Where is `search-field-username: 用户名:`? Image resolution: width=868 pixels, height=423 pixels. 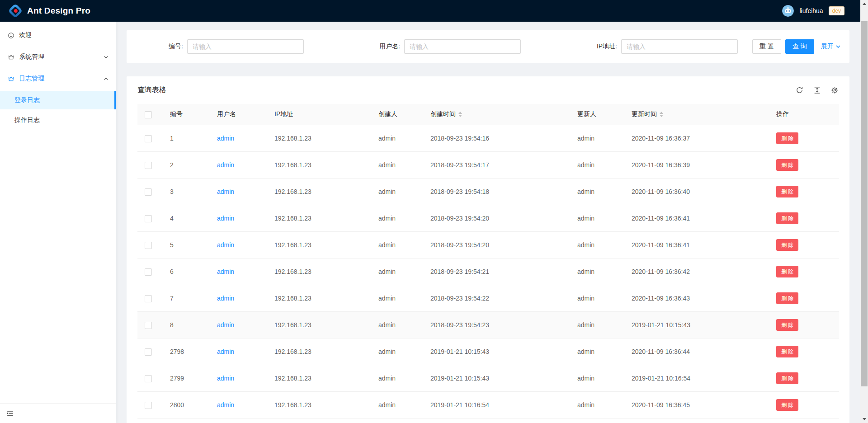 search-field-username: 用户名: is located at coordinates (445, 47).